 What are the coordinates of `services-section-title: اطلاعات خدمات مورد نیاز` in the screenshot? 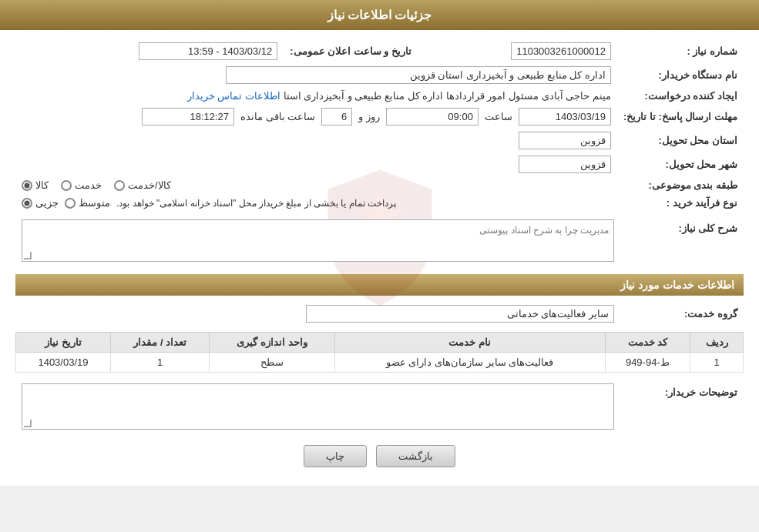 It's located at (379, 285).